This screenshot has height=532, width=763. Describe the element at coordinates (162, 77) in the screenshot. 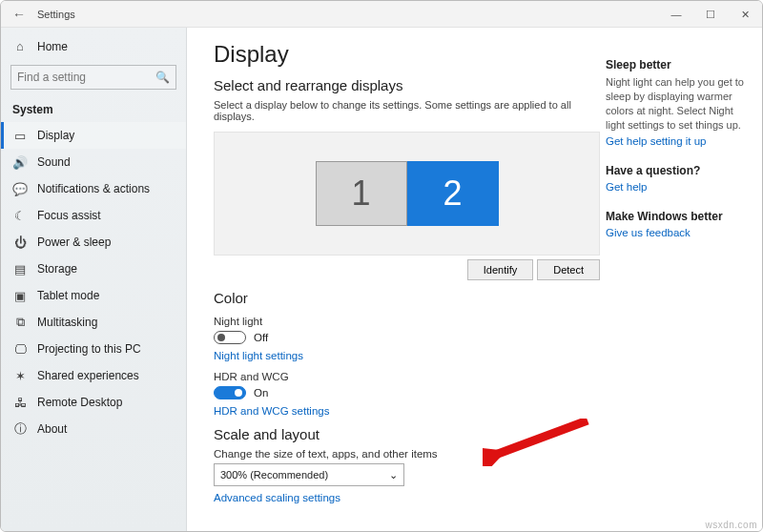

I see `search-icon: 🔍` at that location.